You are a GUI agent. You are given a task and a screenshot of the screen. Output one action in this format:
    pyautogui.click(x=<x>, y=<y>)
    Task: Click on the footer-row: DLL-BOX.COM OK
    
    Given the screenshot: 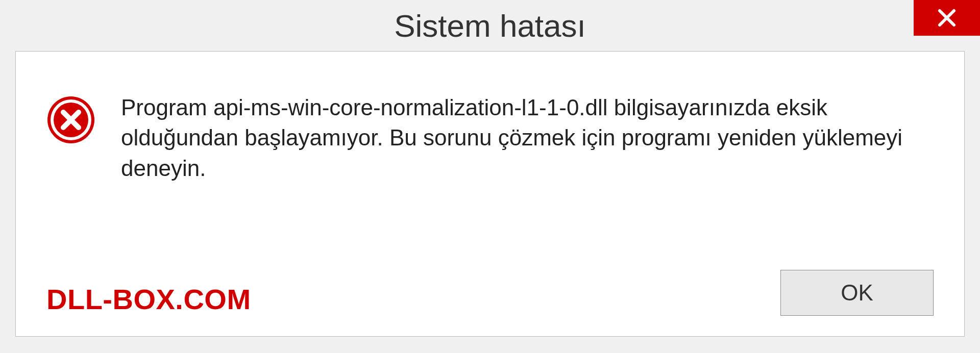 What is the action you would take?
    pyautogui.click(x=490, y=293)
    